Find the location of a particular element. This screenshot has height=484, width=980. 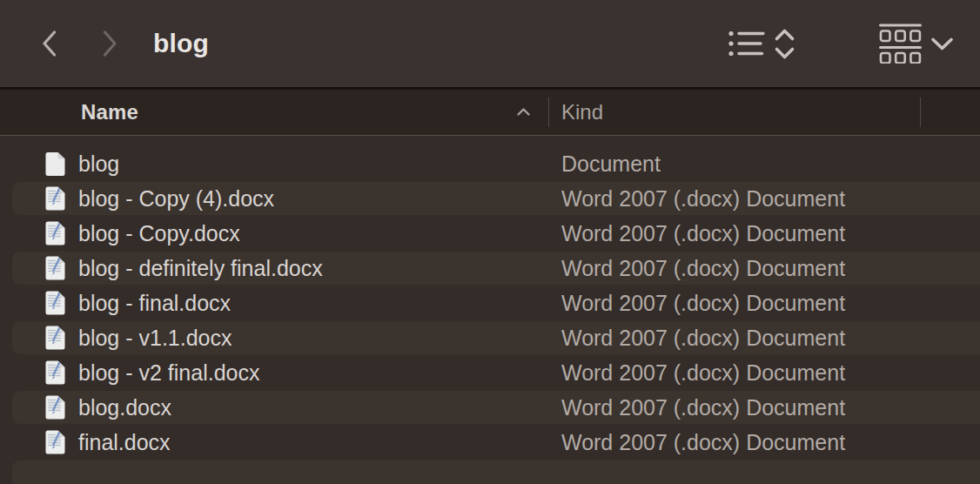

file-row: blog.docx Word 2007 (.docx) Document is located at coordinates (490, 407).